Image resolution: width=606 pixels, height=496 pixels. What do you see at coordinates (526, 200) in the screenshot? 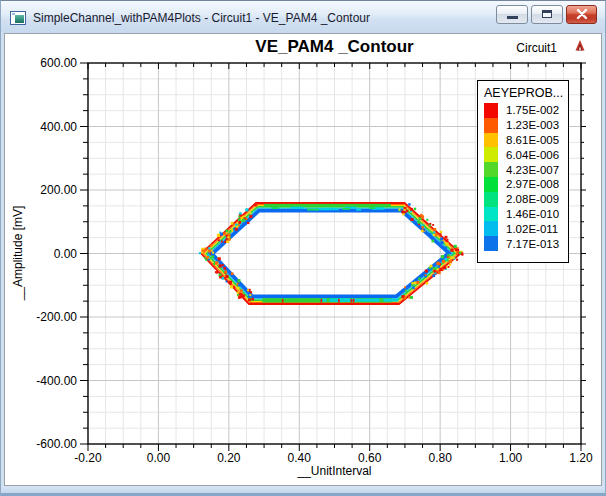
I see `legend-entry: 2.08E-009` at bounding box center [526, 200].